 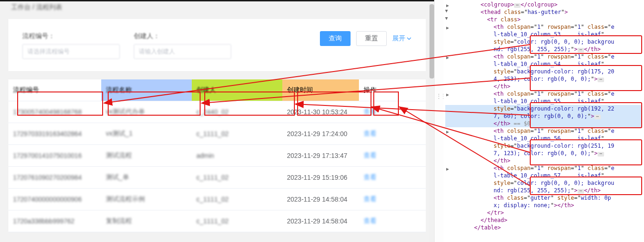 What do you see at coordinates (392, 90) in the screenshot?
I see `th-operate: 操作` at bounding box center [392, 90].